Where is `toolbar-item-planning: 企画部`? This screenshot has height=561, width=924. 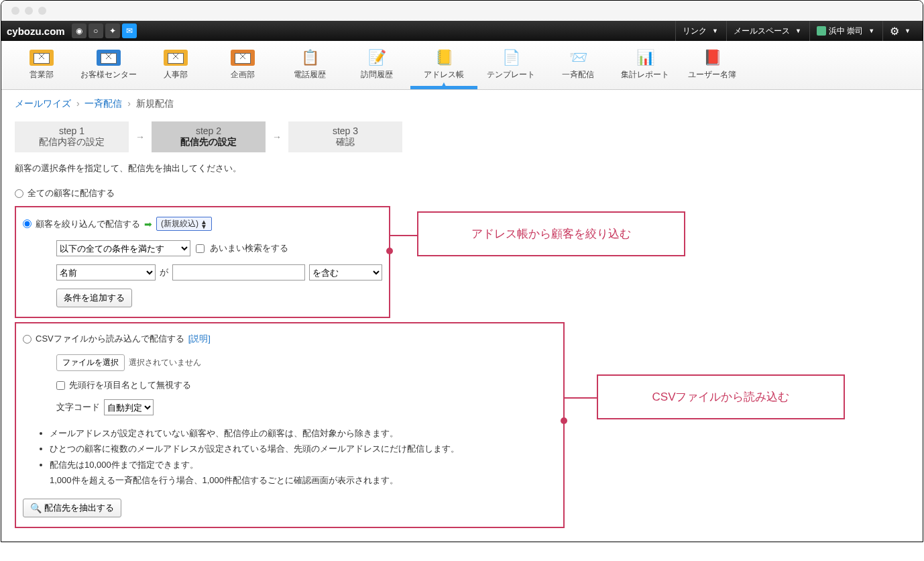 toolbar-item-planning: 企画部 is located at coordinates (243, 67).